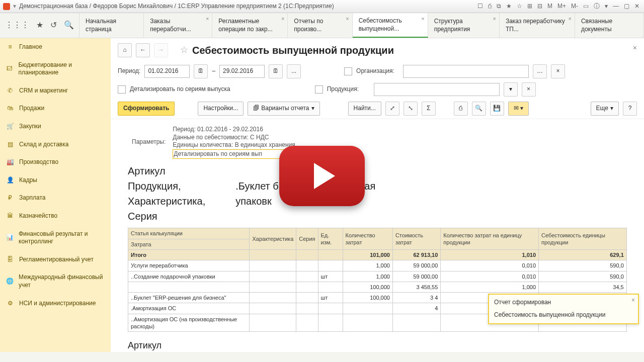 The width and height of the screenshot is (644, 362). Describe the element at coordinates (320, 25) in the screenshot. I see `tab-reports: Отчеты по произво...×` at that location.